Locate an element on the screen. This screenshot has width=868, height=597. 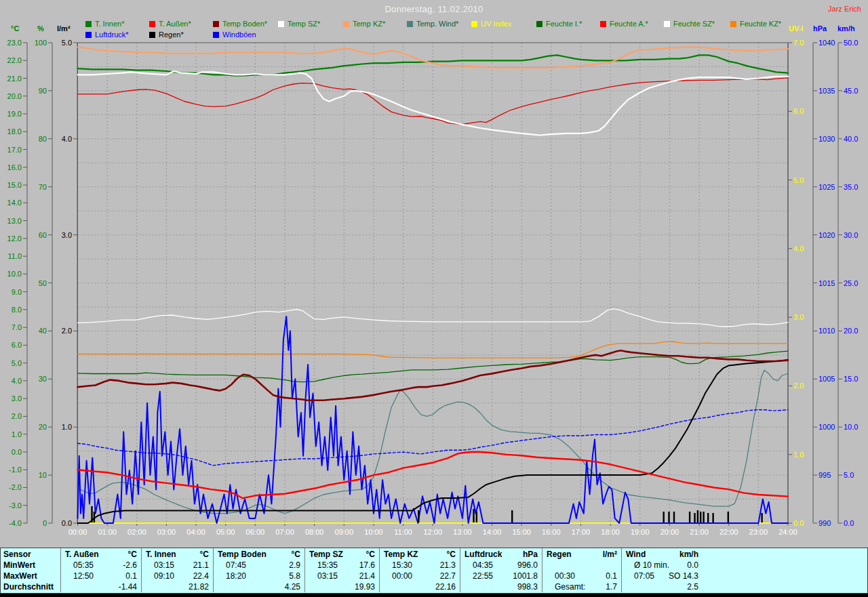
axis-tick-label: 20 is located at coordinates (43, 427).